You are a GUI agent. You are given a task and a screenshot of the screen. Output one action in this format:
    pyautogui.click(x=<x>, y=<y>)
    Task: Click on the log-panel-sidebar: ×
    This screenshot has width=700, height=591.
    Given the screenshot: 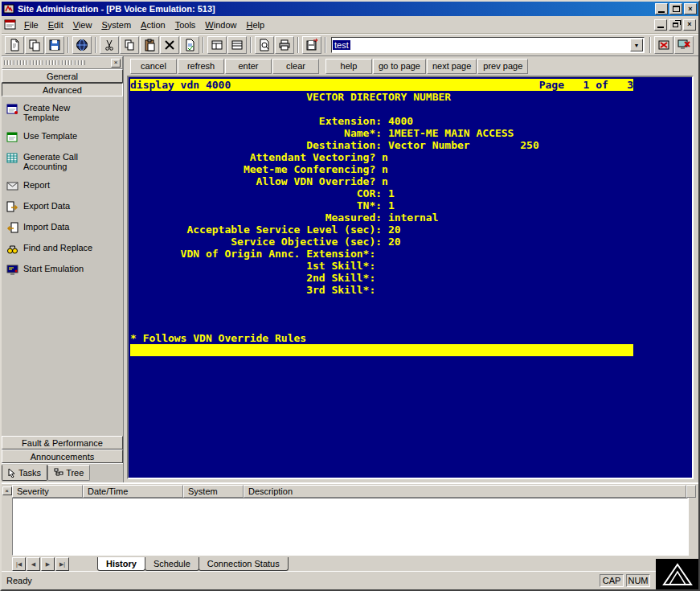 What is the action you would take?
    pyautogui.click(x=6, y=527)
    